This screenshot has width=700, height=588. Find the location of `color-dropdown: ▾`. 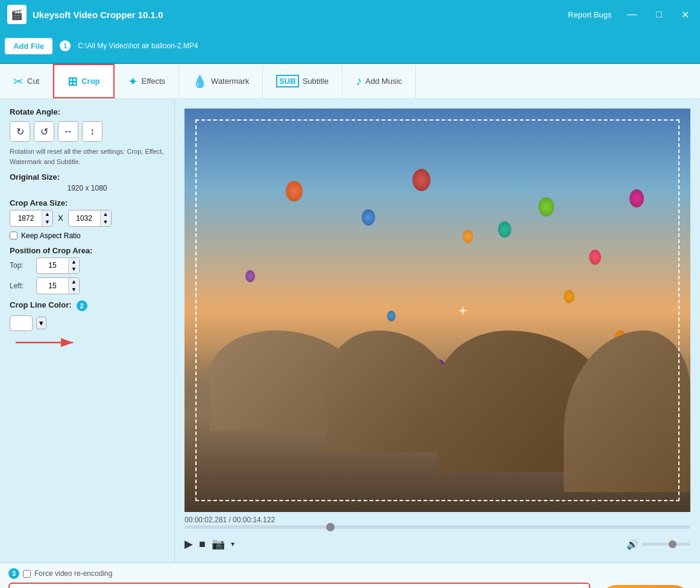

color-dropdown: ▾ is located at coordinates (41, 323).